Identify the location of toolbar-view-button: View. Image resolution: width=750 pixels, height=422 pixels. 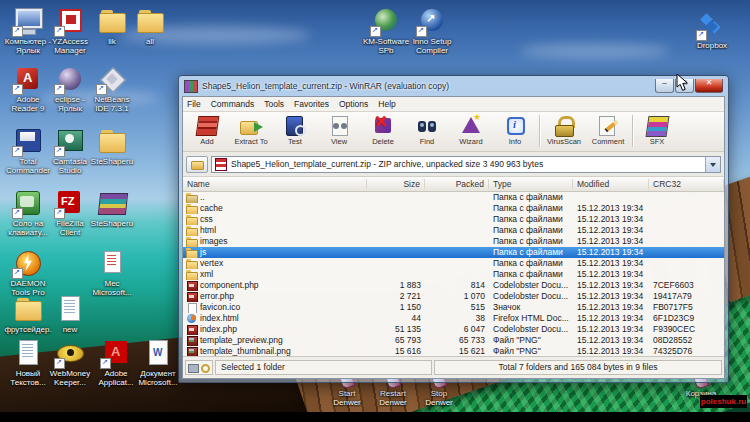
(339, 130).